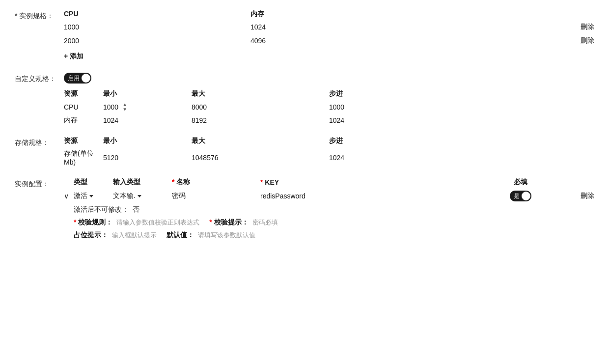 This screenshot has height=364, width=609. What do you see at coordinates (83, 120) in the screenshot?
I see `custom-mem-resource: 内存` at bounding box center [83, 120].